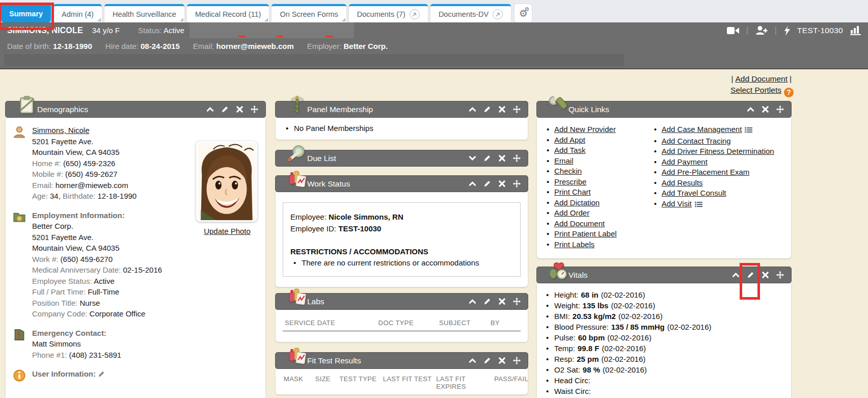 The height and width of the screenshot is (398, 868). Describe the element at coordinates (316, 302) in the screenshot. I see `portlet-title: Labs` at that location.